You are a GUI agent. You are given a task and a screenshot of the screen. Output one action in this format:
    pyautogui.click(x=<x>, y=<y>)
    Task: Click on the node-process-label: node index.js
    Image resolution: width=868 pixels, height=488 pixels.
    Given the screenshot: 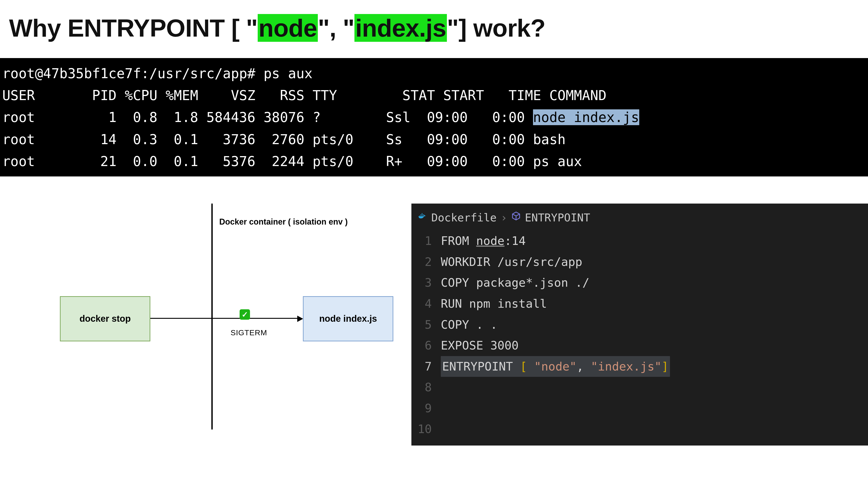 What is the action you would take?
    pyautogui.click(x=348, y=319)
    